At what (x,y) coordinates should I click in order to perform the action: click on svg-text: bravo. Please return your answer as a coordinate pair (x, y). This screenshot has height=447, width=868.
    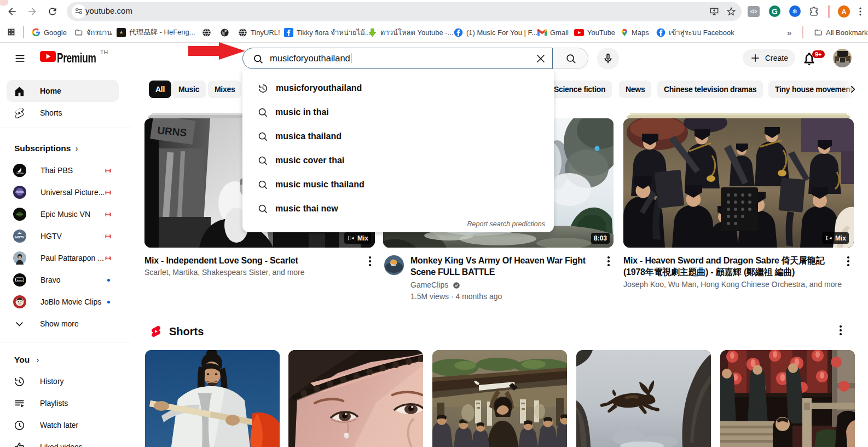
    Looking at the image, I should click on (20, 280).